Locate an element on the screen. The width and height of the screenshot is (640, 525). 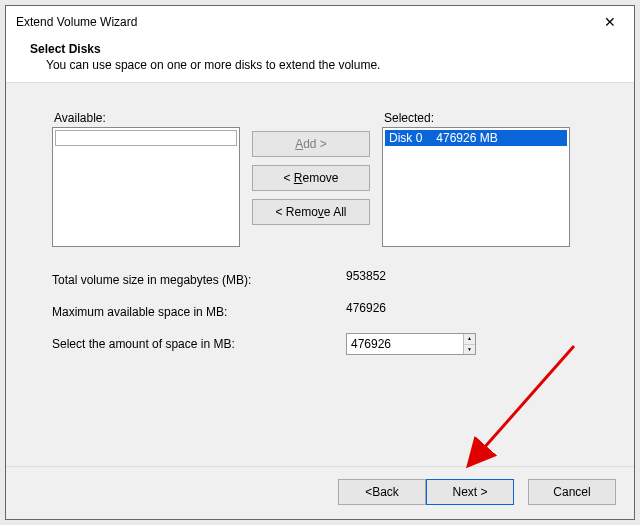
selected-column: Selected: Disk 0 476926 MB is located at coordinates (476, 179).